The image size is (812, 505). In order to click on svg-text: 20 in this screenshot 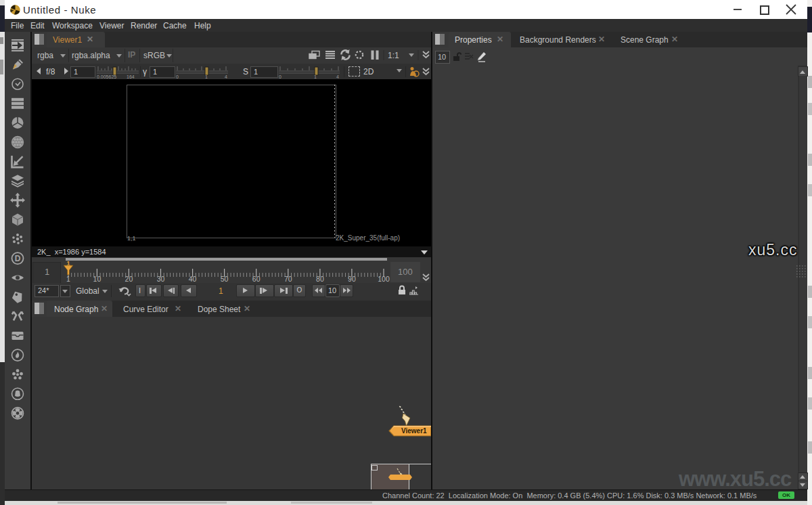, I will do `click(129, 279)`.